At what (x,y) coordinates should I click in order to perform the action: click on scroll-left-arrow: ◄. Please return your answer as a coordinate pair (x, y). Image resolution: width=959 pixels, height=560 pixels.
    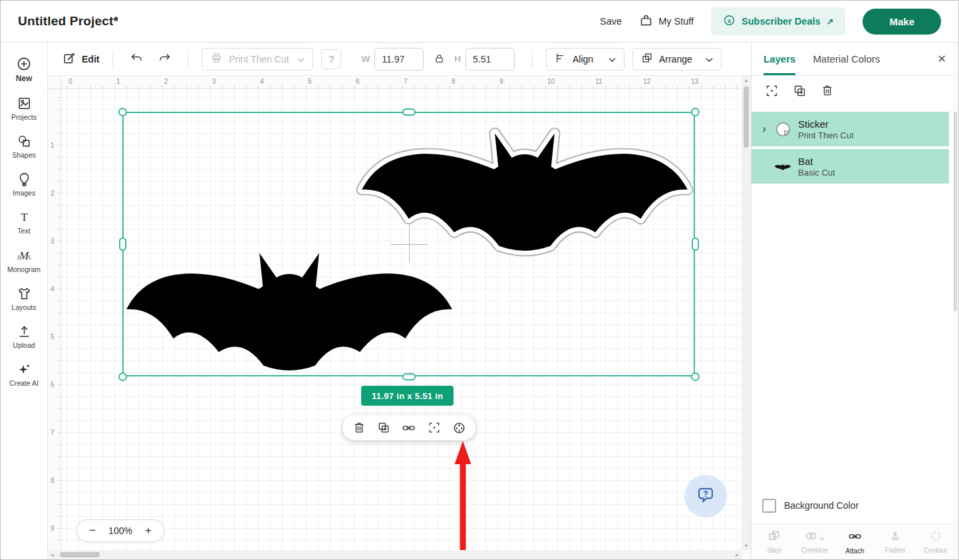
    Looking at the image, I should click on (52, 555).